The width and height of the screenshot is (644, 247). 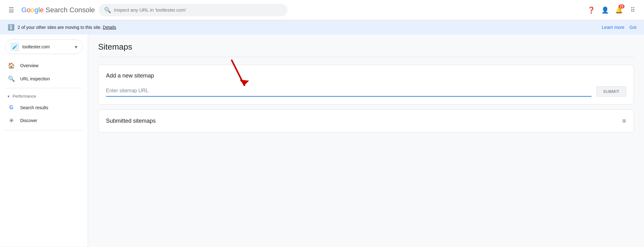 What do you see at coordinates (349, 91) in the screenshot?
I see `sitemap-url-input` at bounding box center [349, 91].